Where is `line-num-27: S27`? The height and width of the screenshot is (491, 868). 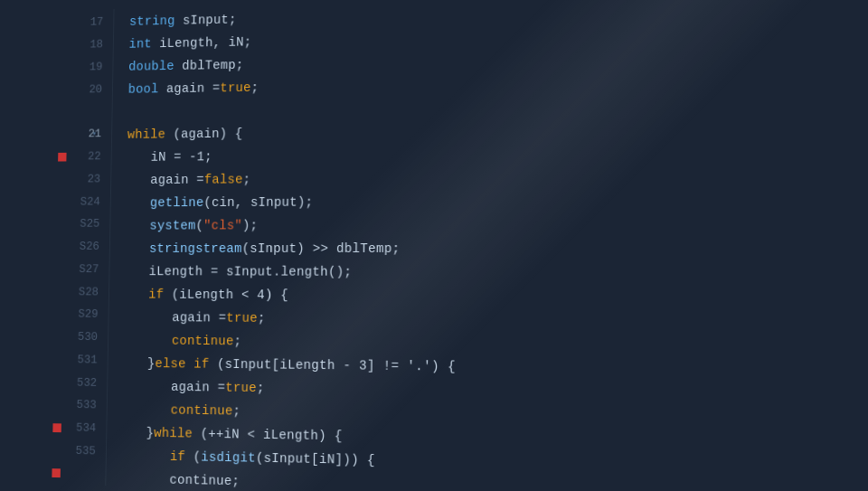
line-num-27: S27 is located at coordinates (81, 269).